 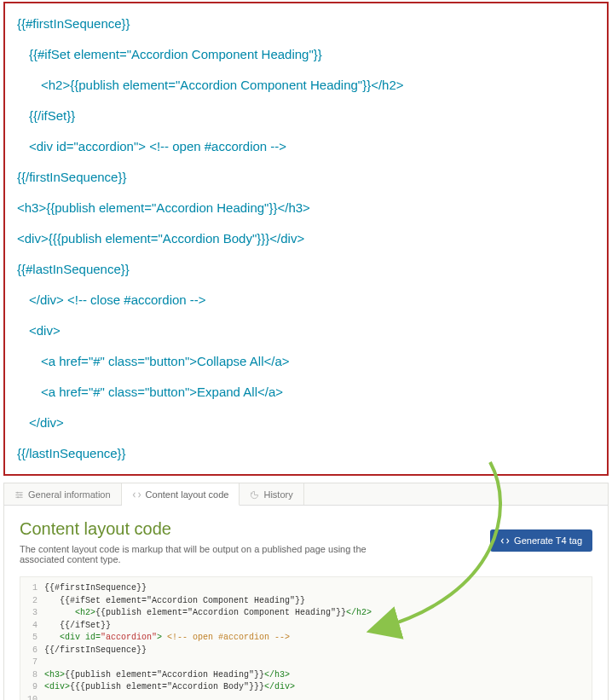 I want to click on code-line: {{/lastInSequence}}, so click(x=306, y=454).